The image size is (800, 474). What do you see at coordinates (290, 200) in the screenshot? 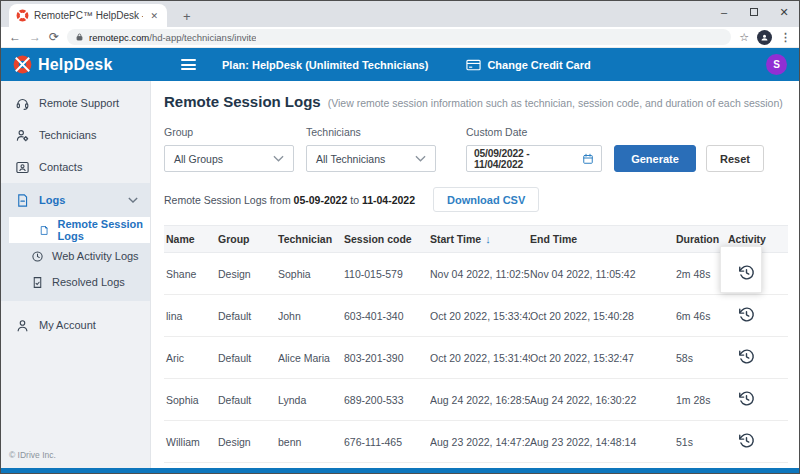
I see `summary-text: Remote Session Logs from 05-09-2022 to 1…` at bounding box center [290, 200].